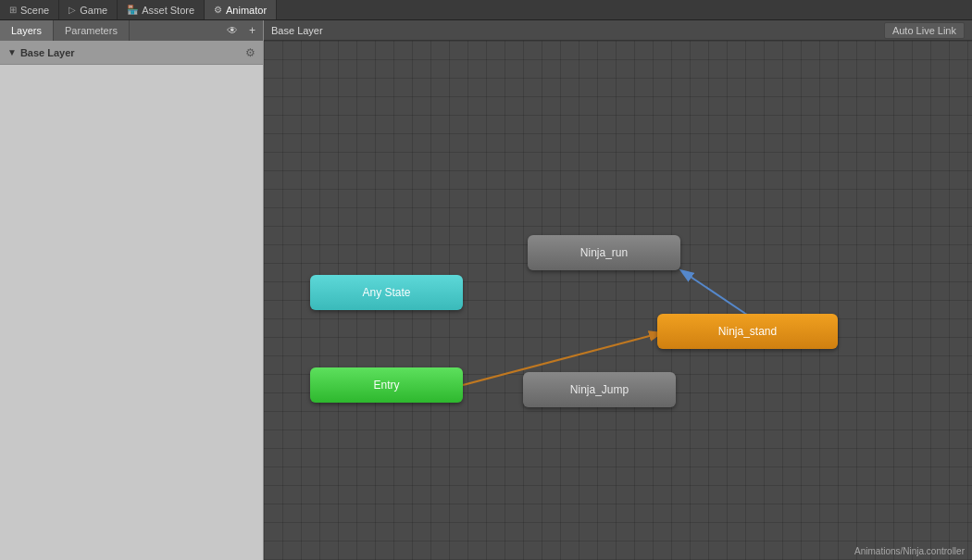  I want to click on status-bar: Animations/Ninja.controller, so click(913, 551).